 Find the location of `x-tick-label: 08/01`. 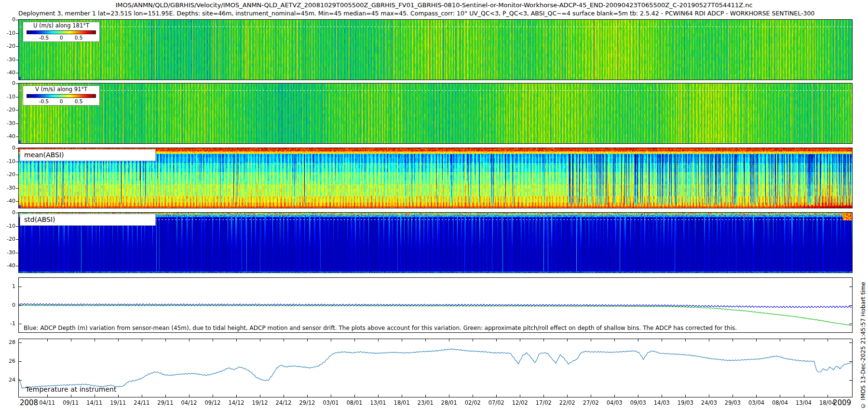

x-tick-label: 08/01 is located at coordinates (355, 403).